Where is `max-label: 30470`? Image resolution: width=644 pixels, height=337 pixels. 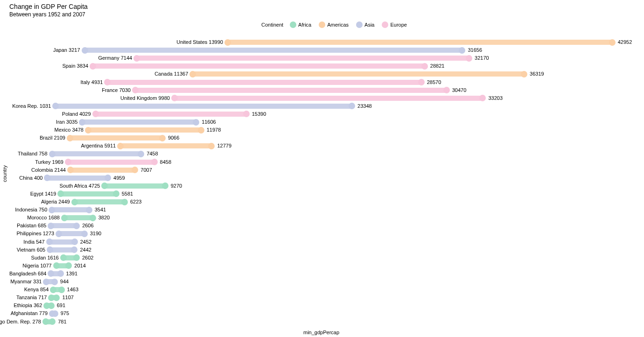 max-label: 30470 is located at coordinates (458, 90).